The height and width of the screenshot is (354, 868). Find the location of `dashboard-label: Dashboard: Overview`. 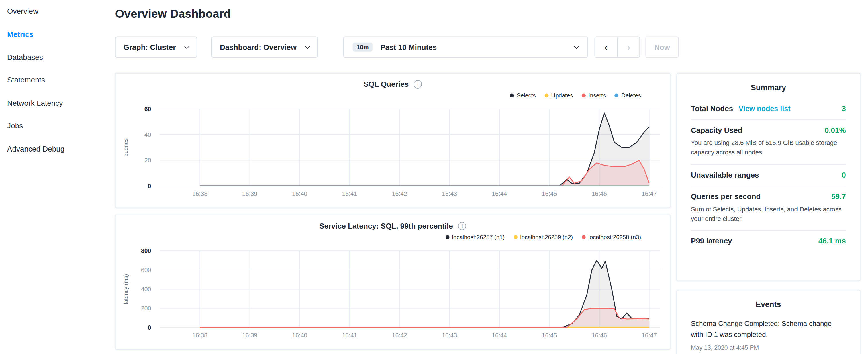

dashboard-label: Dashboard: Overview is located at coordinates (258, 47).